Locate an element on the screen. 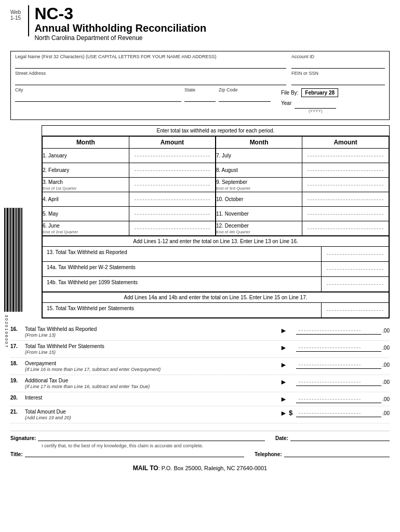 This screenshot has height=532, width=400. line-description: Additional Tax Due (If Line 17 is more t… is located at coordinates (152, 383).